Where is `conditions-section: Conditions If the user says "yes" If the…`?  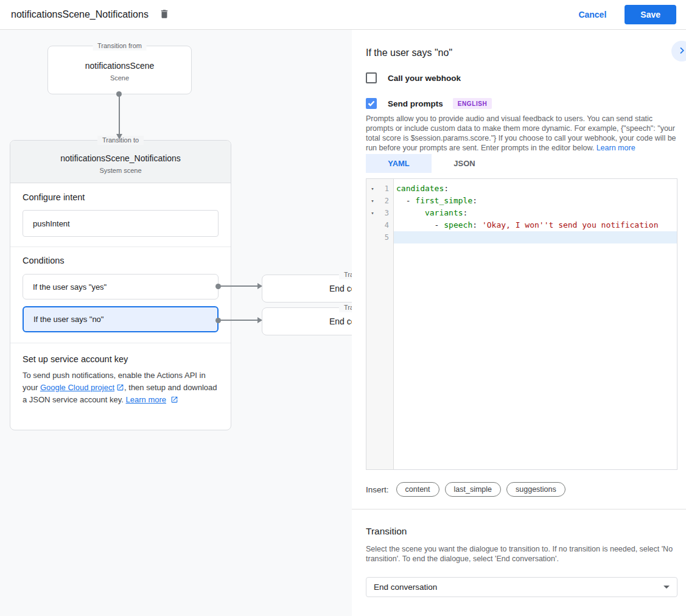 conditions-section: Conditions If the user says "yes" If the… is located at coordinates (121, 295).